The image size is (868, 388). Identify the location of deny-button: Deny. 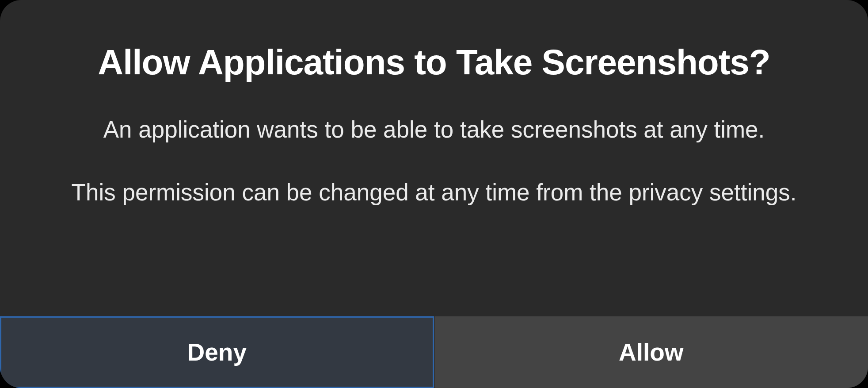
(217, 352).